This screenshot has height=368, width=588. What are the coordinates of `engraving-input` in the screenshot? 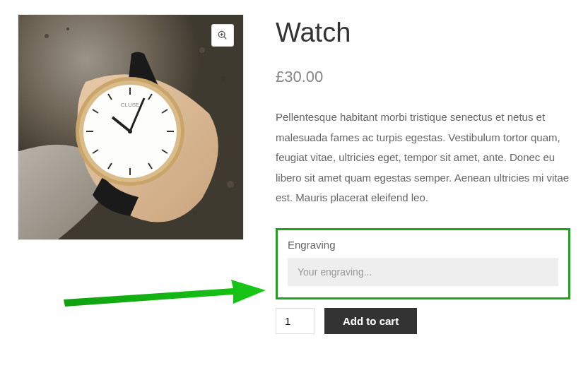 It's located at (423, 272).